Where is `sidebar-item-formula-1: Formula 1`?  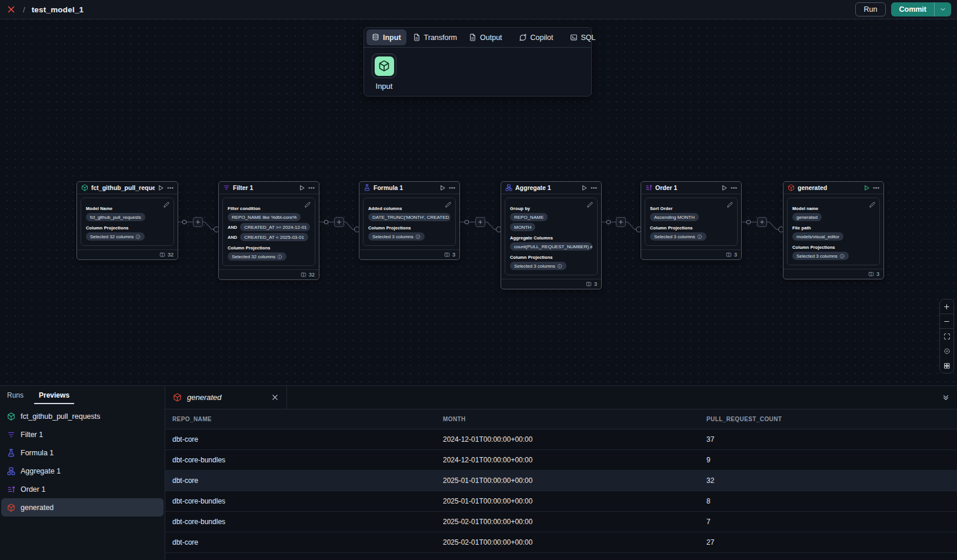 sidebar-item-formula-1: Formula 1 is located at coordinates (82, 453).